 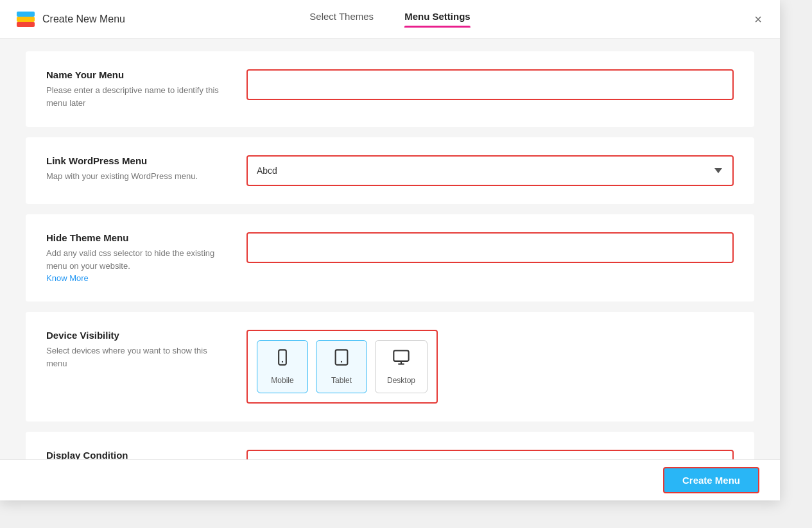 I want to click on name-your-menu-section: Name Your Menu Please enter a descriptiv…, so click(x=390, y=89).